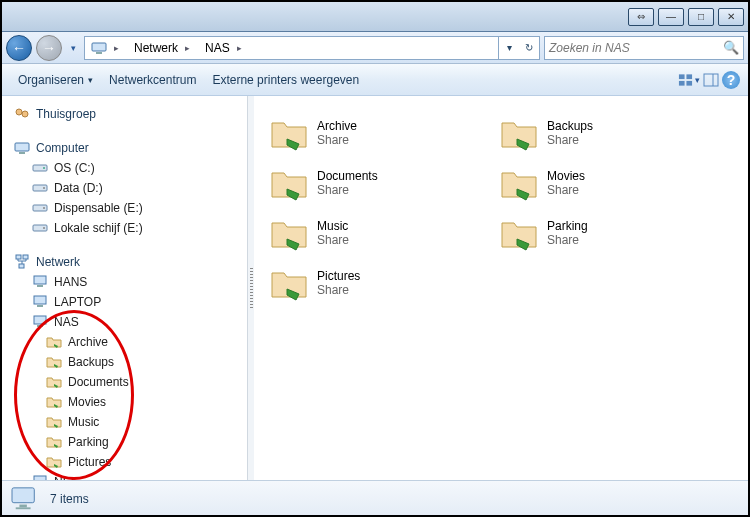 Image resolution: width=750 pixels, height=517 pixels. I want to click on back-button: ←, so click(19, 48).